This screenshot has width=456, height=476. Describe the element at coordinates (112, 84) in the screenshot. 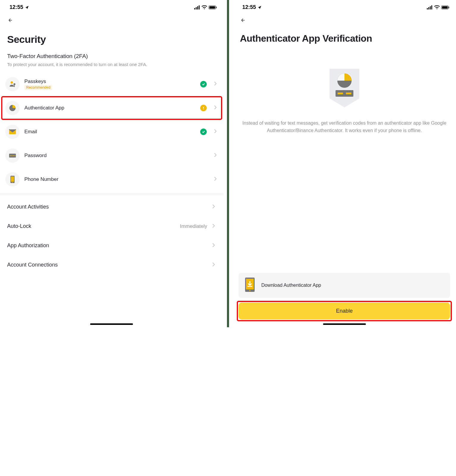

I see `row-passkeys: Passkeys Recommended` at that location.